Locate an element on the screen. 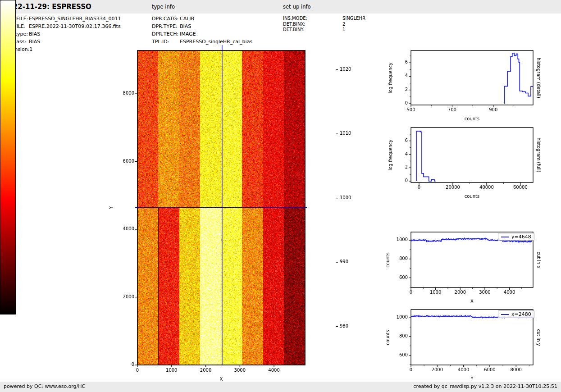 The height and width of the screenshot is (392, 561). right-axis-label: histogram (detail) is located at coordinates (539, 78).